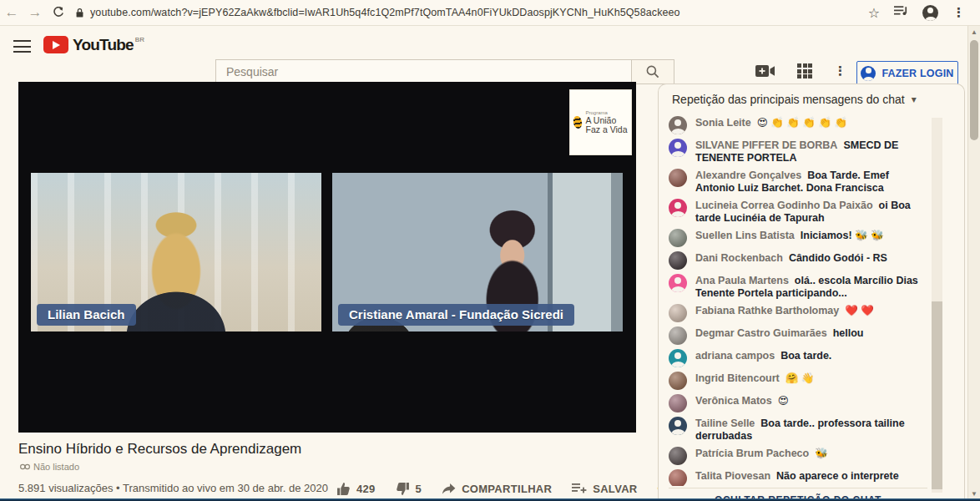  I want to click on chat-text: ❤️ ❤️, so click(860, 311).